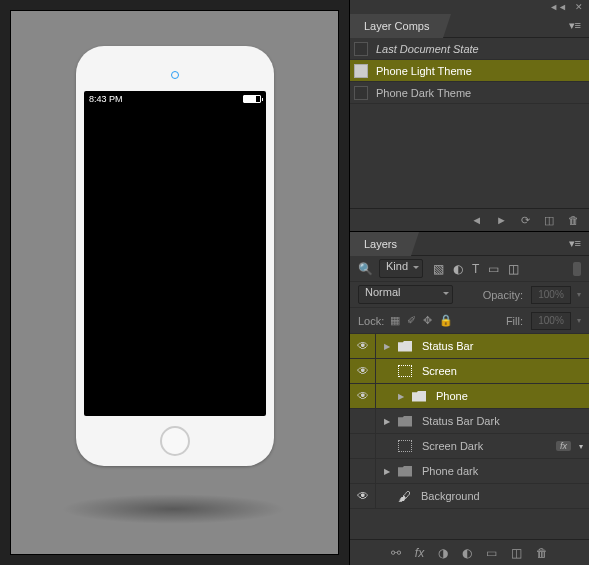 The image size is (589, 565). What do you see at coordinates (470, 396) in the screenshot?
I see `layer-row: 👁▶Phone` at bounding box center [470, 396].